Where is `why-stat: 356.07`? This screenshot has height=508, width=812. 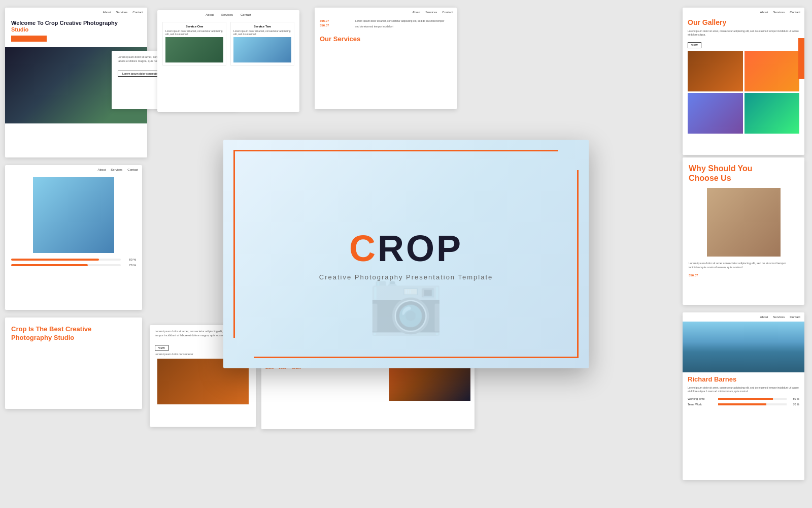
why-stat: 356.07 is located at coordinates (743, 275).